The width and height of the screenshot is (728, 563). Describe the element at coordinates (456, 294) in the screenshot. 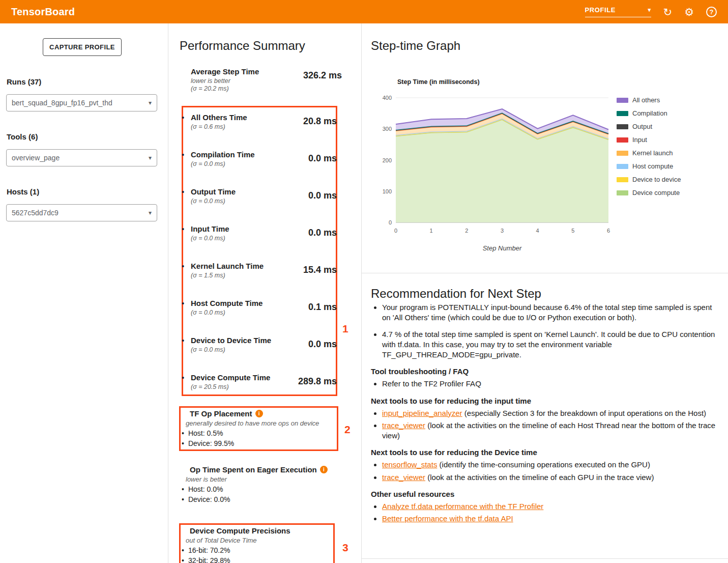

I see `recommendation-title: Recommendation for Next Step` at that location.